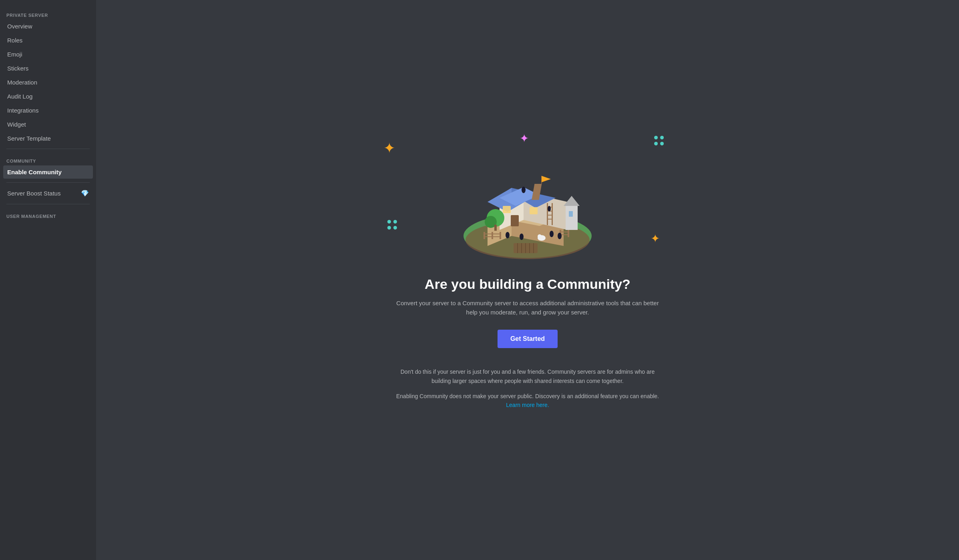  I want to click on sidebar-item-label-overview: Overview, so click(20, 26).